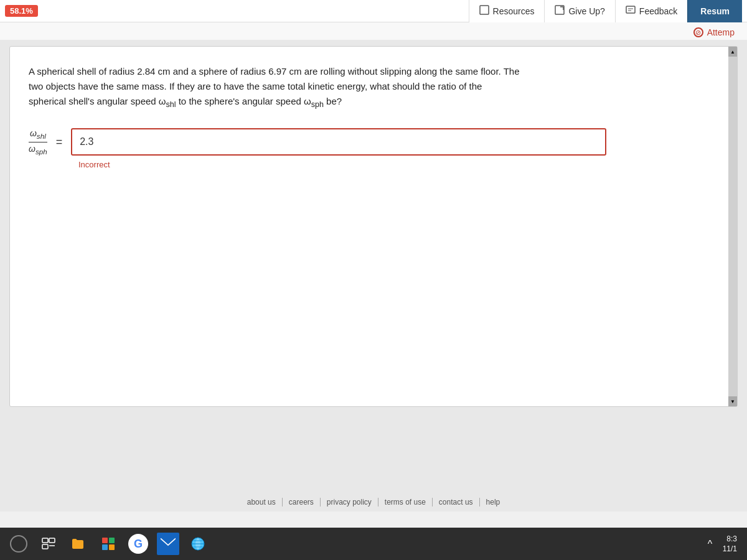 The width and height of the screenshot is (747, 560). Describe the element at coordinates (38, 142) in the screenshot. I see `fraction-label: ωshl ωsph` at that location.